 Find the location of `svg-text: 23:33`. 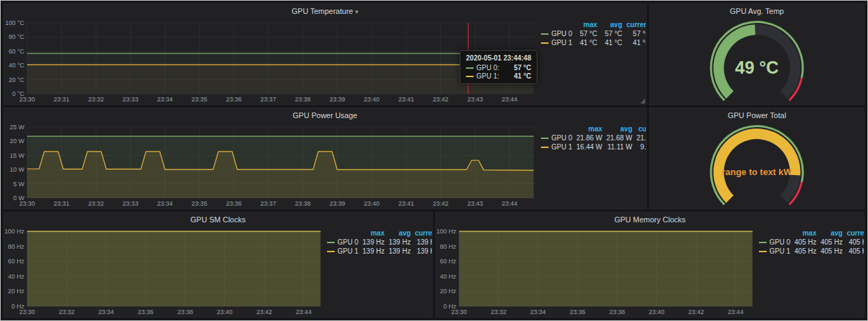

svg-text: 23:33 is located at coordinates (131, 204).